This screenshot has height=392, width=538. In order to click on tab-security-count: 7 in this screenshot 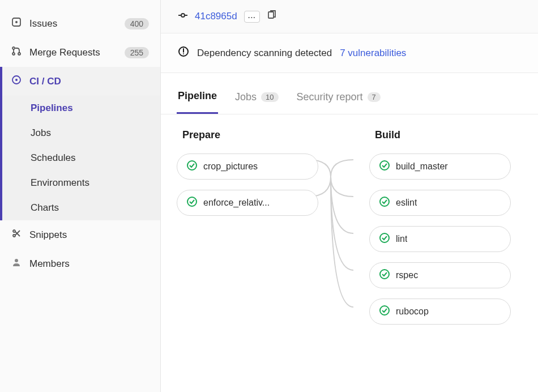, I will do `click(374, 97)`.